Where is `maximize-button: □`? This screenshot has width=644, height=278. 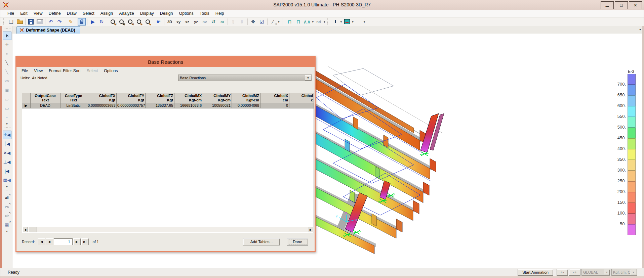
maximize-button: □ is located at coordinates (621, 5).